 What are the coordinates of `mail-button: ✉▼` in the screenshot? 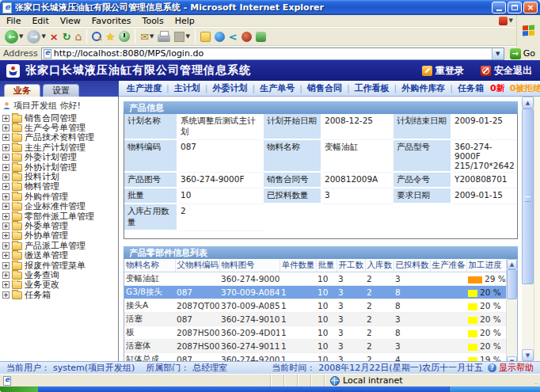 It's located at (147, 36).